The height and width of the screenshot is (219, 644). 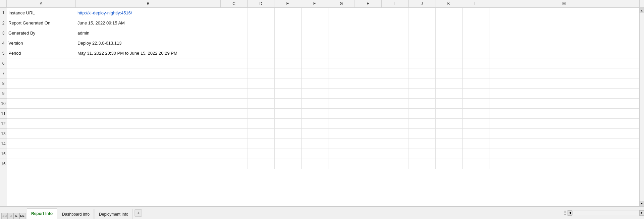 I want to click on cell-b5: May 31, 2022 20:30 PM to June 15, 2022 2…, so click(x=149, y=53).